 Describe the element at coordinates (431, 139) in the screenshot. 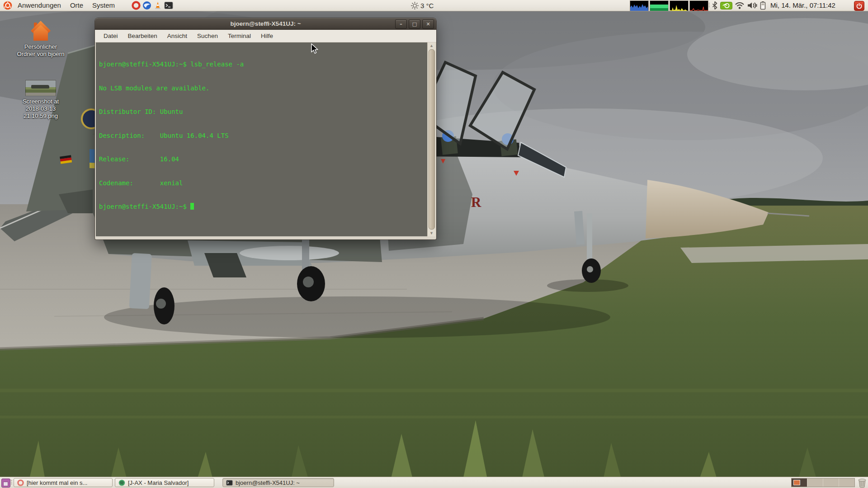

I see `terminal-scrollbar: ▲ ▼` at that location.